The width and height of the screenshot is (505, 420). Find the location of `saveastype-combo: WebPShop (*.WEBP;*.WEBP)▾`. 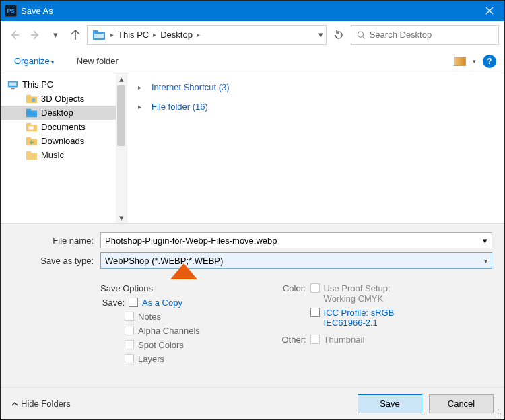

saveastype-combo: WebPShop (*.WEBP;*.WEBP)▾ is located at coordinates (296, 260).